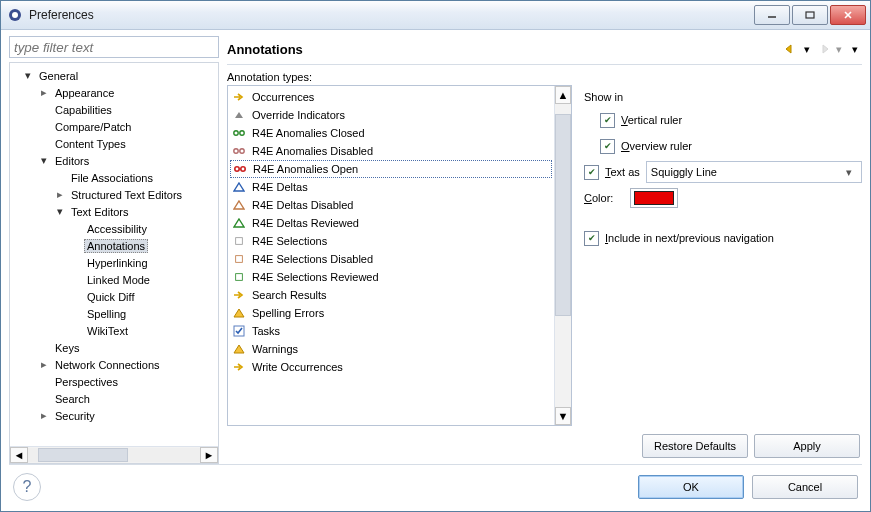  I want to click on scroll-up-icon: ▲, so click(563, 95).